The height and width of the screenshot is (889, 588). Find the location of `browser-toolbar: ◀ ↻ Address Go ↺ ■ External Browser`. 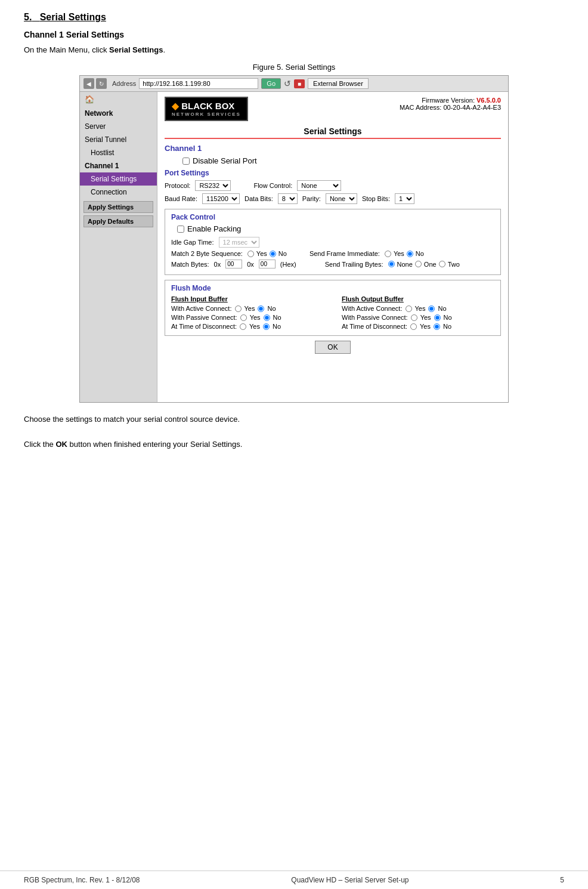

browser-toolbar: ◀ ↻ Address Go ↺ ■ External Browser is located at coordinates (294, 84).